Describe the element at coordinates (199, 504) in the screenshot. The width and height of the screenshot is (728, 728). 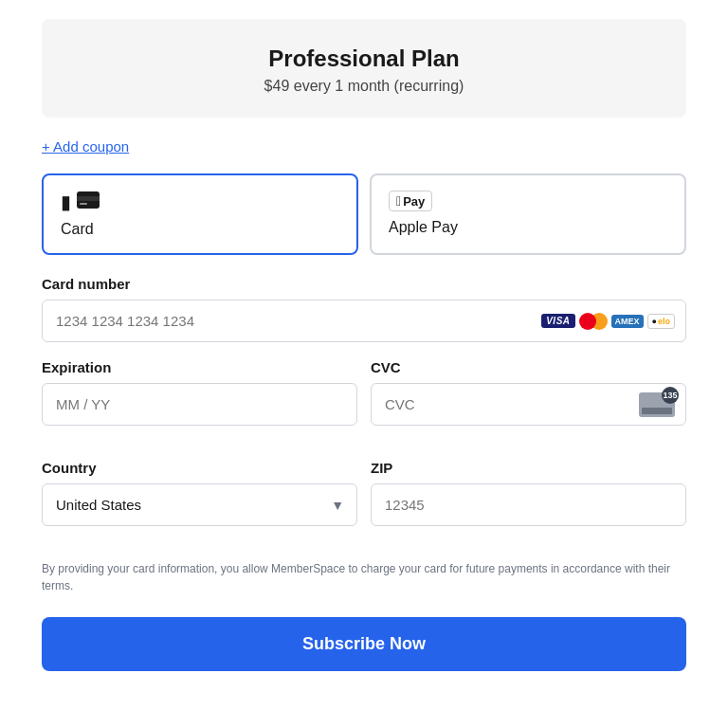
I see `country-wrapper: United States Canada United Kingdom Aust…` at that location.